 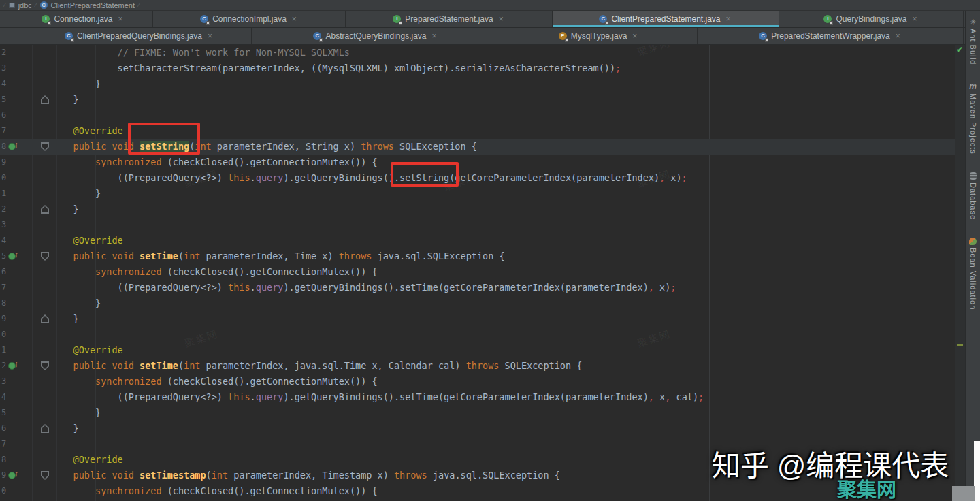 I want to click on tool-button-ant-build: ✳Ant Build, so click(x=973, y=41).